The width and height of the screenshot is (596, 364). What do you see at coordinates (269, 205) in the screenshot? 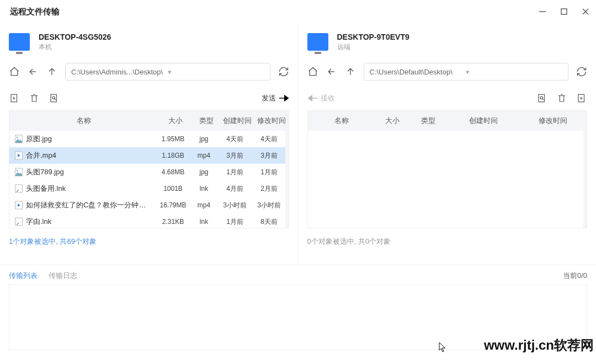
I see `file-mtime: 3小时前` at bounding box center [269, 205].